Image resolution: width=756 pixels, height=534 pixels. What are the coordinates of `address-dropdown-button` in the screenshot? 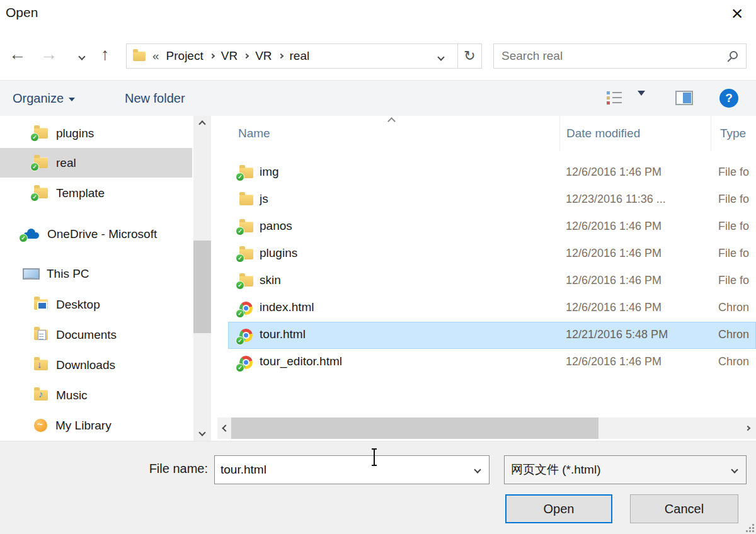 It's located at (441, 56).